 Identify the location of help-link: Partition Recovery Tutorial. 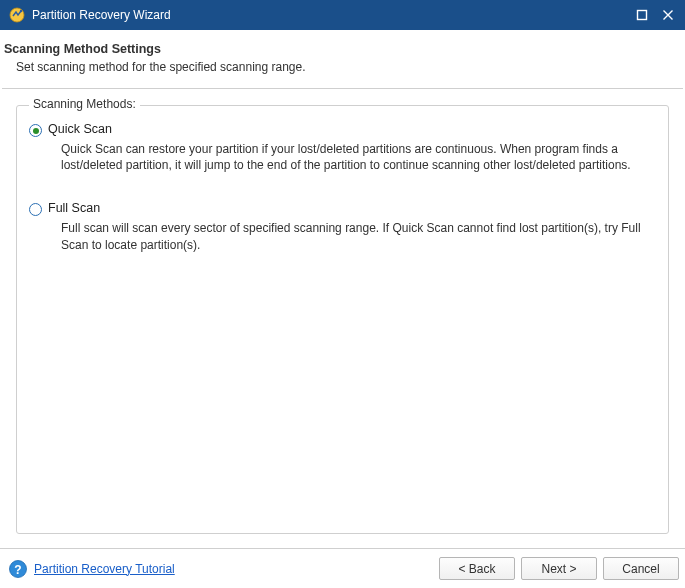
(104, 569).